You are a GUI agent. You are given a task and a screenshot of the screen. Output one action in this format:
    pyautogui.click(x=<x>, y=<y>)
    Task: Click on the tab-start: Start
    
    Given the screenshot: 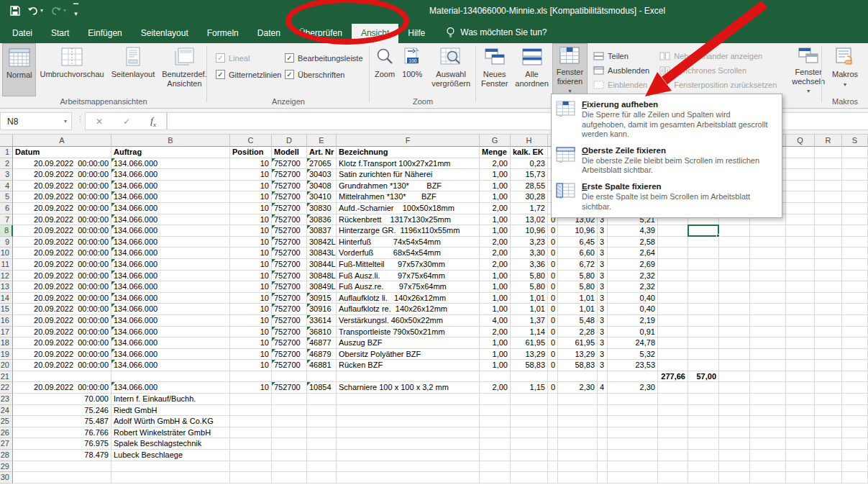 What is the action you would take?
    pyautogui.click(x=60, y=33)
    